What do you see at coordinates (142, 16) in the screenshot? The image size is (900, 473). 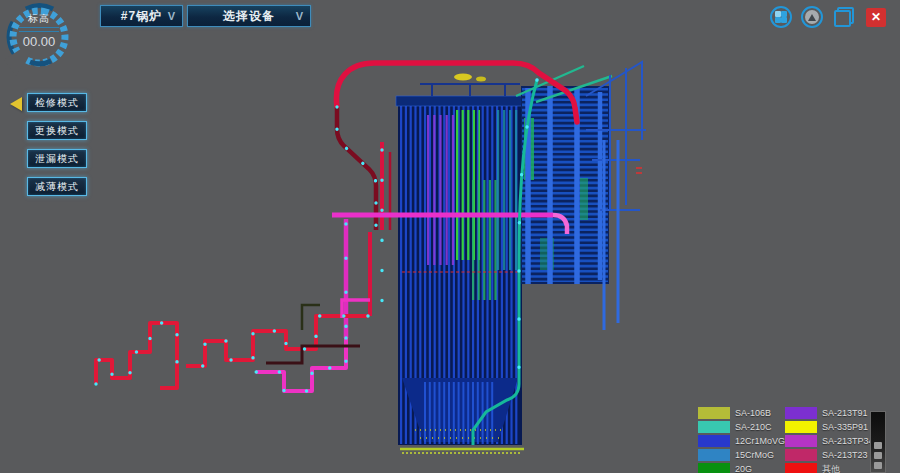 I see `boiler-select-value: #7锅炉` at bounding box center [142, 16].